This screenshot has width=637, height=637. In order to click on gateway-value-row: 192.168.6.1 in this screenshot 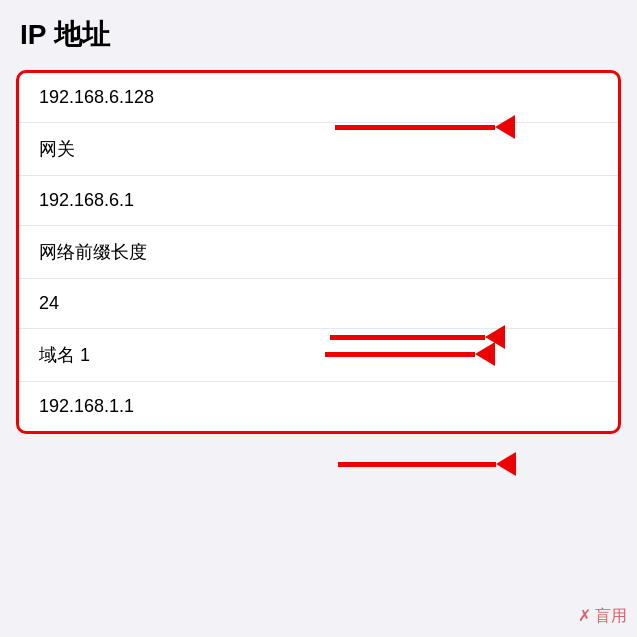, I will do `click(318, 201)`.